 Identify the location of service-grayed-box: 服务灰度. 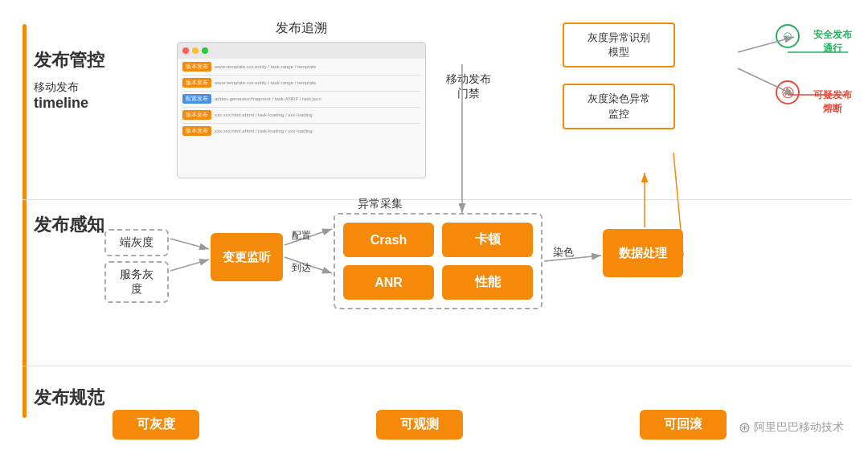
(137, 282).